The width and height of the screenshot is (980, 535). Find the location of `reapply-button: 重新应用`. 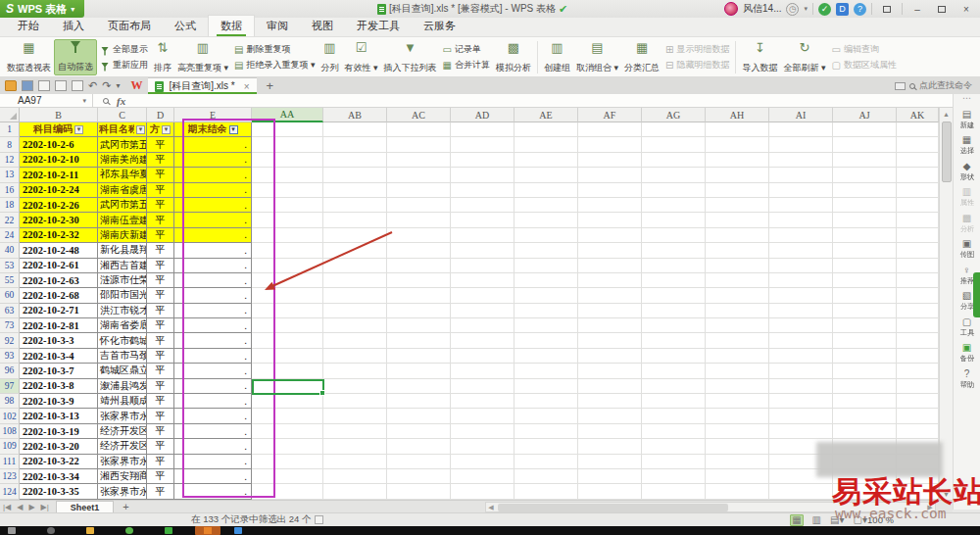

reapply-button: 重新应用 is located at coordinates (123, 65).